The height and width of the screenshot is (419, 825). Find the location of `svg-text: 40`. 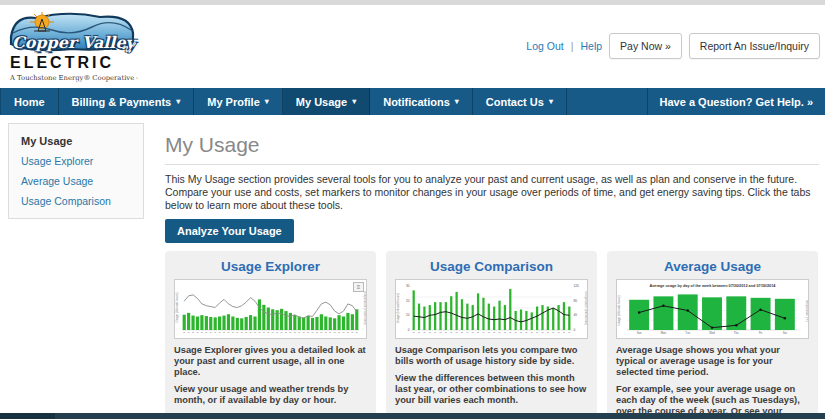

svg-text: 40 is located at coordinates (576, 316).